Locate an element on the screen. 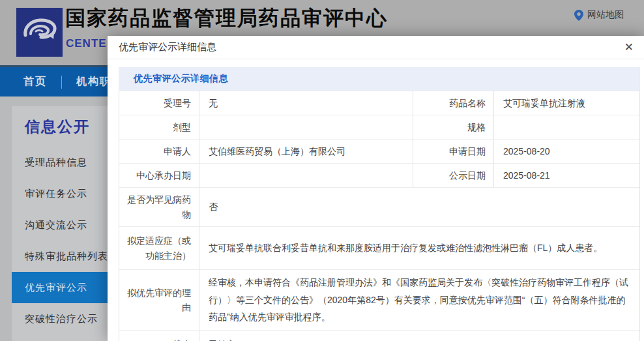 Image resolution: width=644 pixels, height=341 pixels. sidebar-item-communication: 沟通交流公示 is located at coordinates (65, 225).